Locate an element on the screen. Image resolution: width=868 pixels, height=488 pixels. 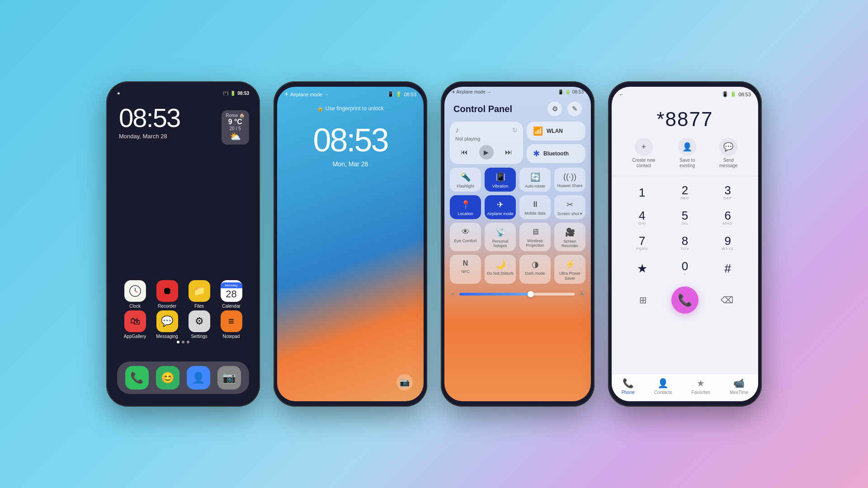
toggle-screenshot: ✂ Screen shot ▾ is located at coordinates (570, 207).